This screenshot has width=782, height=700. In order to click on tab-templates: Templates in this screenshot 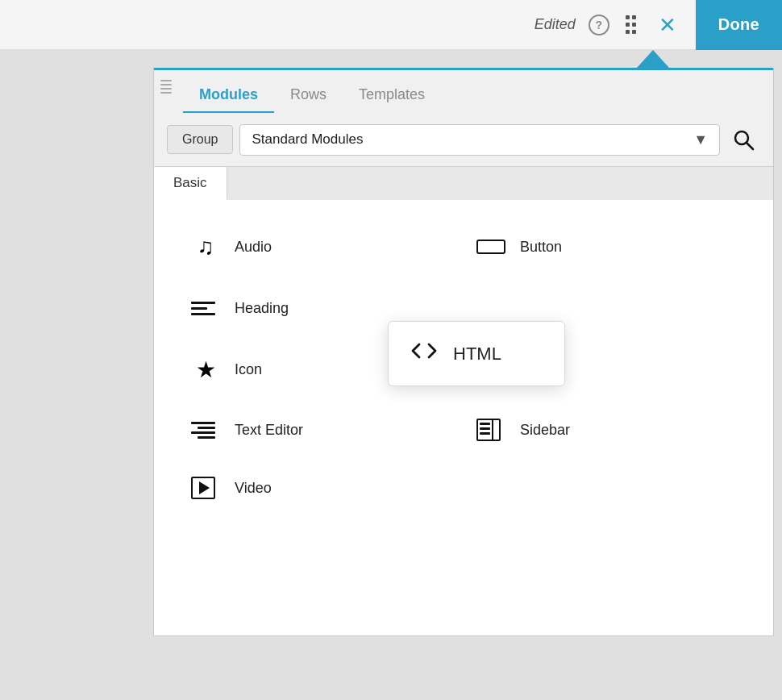, I will do `click(392, 95)`.